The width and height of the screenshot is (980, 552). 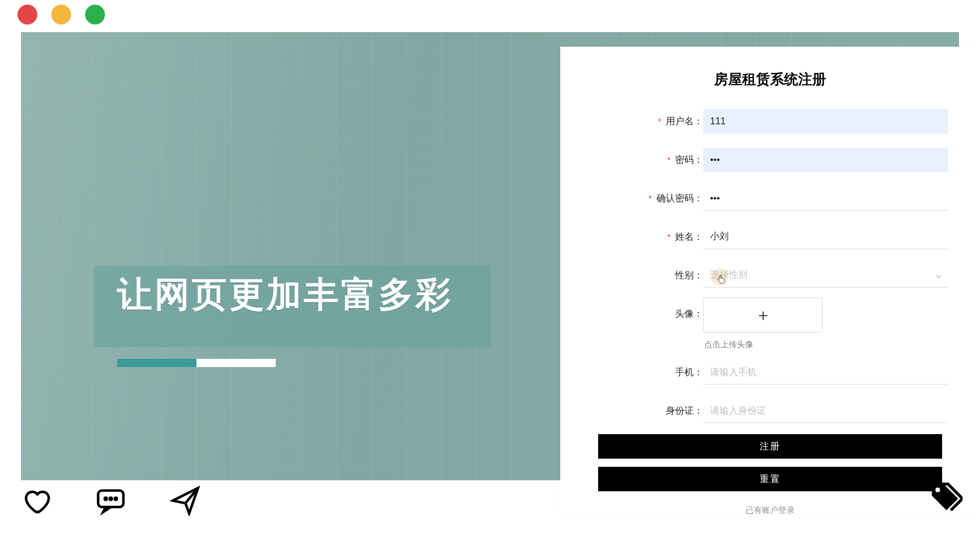 I want to click on zoom-dot-icon, so click(x=95, y=15).